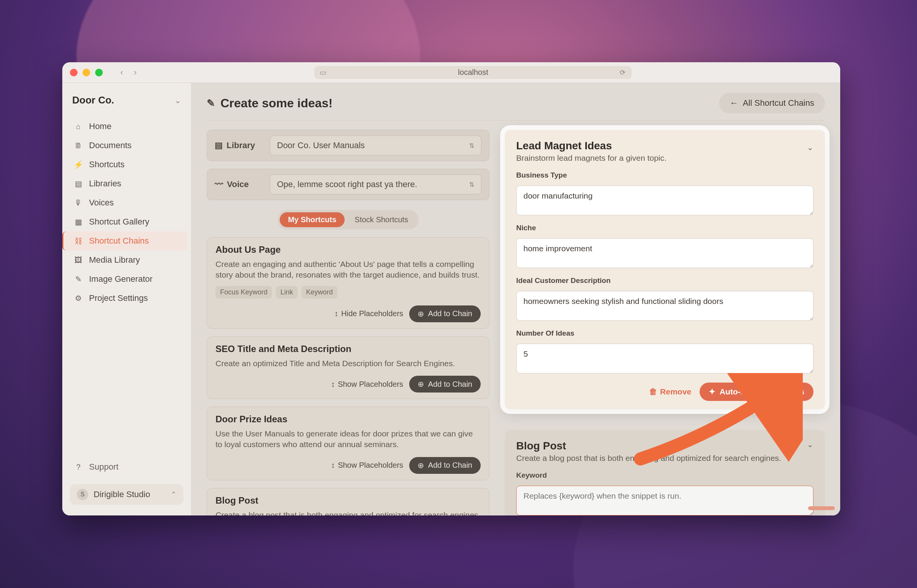 The image size is (917, 588). I want to click on grid-icon: ▦, so click(78, 222).